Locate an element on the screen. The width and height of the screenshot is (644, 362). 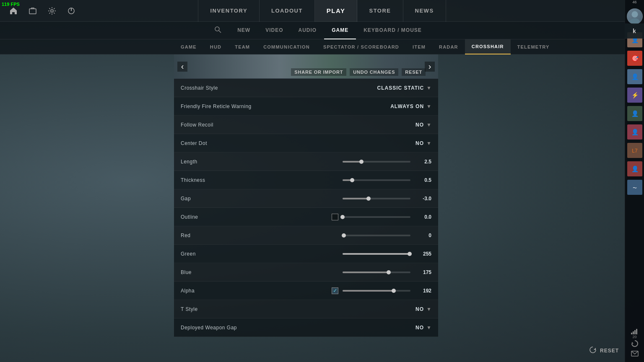
control-deployed-weapon-gap: NO ▼ is located at coordinates (423, 328).